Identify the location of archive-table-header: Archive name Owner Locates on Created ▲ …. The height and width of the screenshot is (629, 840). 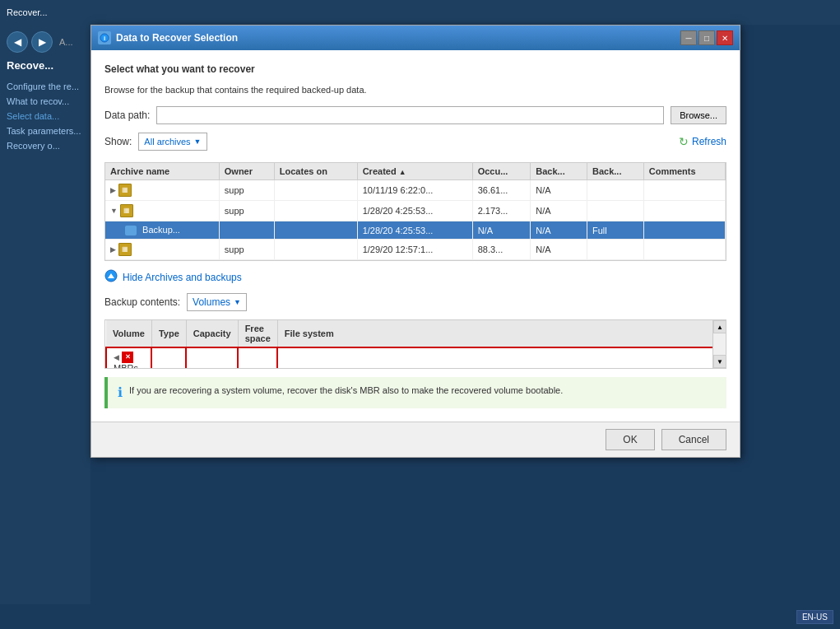
(415, 171).